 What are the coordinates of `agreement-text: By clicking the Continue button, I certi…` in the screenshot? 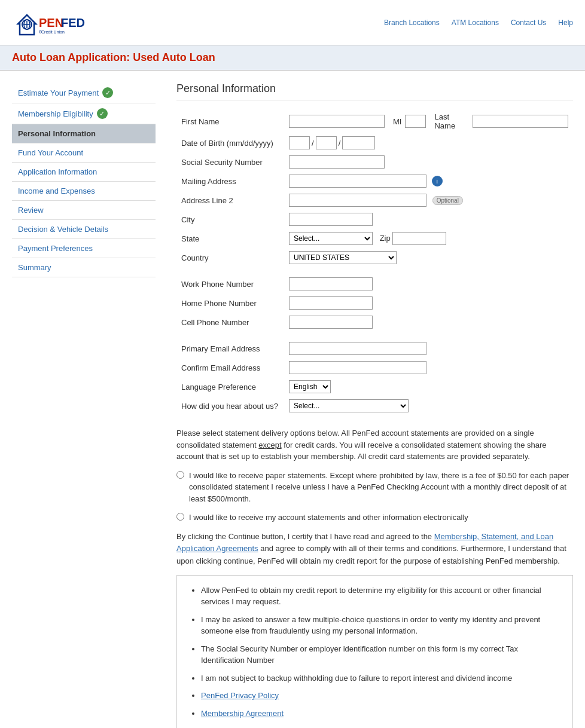 It's located at (374, 549).